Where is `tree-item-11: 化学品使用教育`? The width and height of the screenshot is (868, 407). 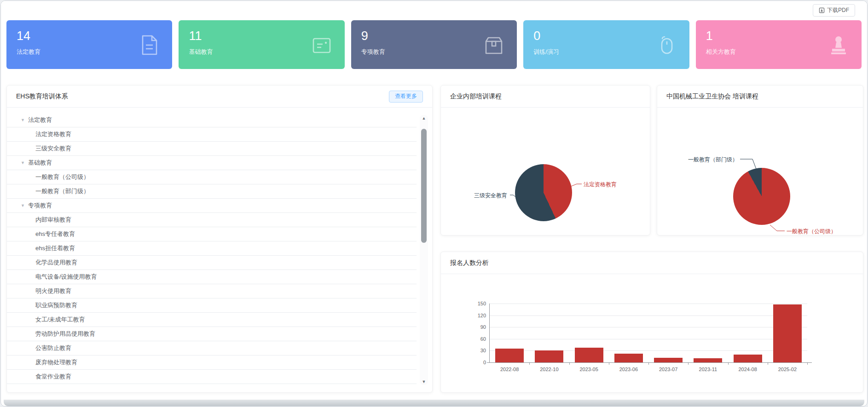
tree-item-11: 化学品使用教育 is located at coordinates (212, 263).